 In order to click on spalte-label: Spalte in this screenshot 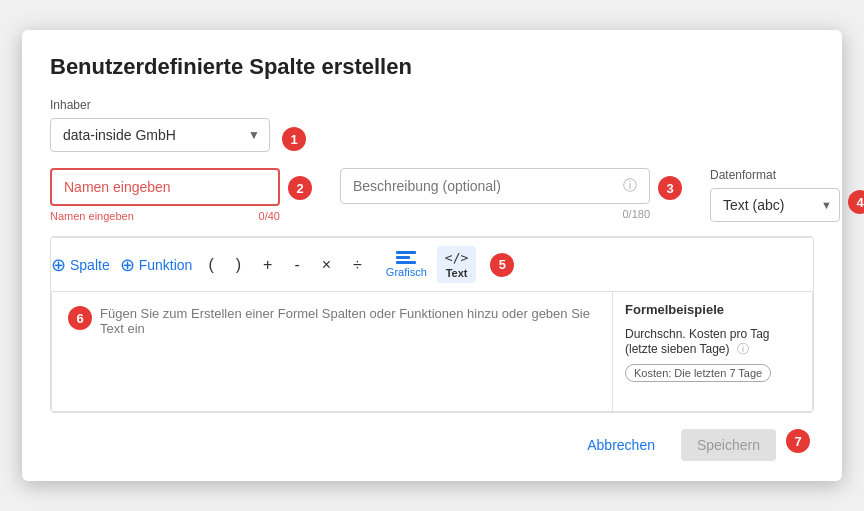, I will do `click(90, 265)`.